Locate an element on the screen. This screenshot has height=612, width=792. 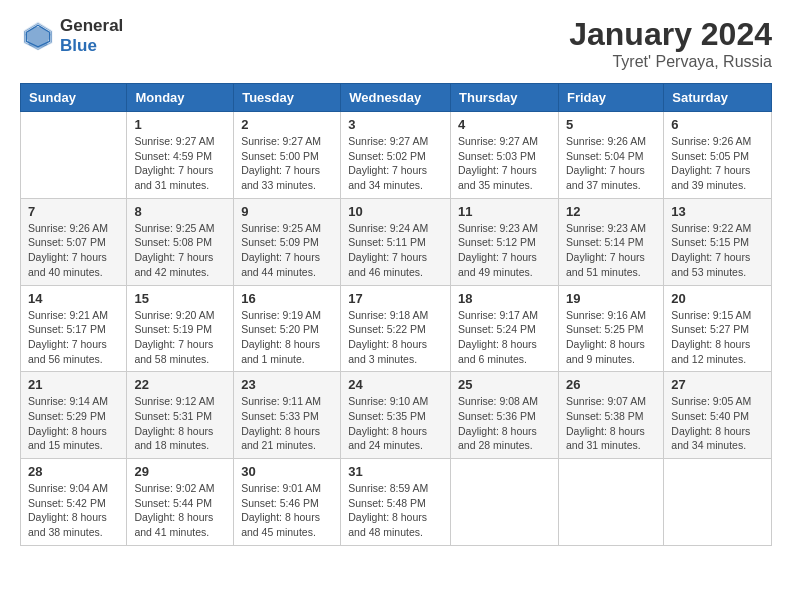
calendar-cell: 20Sunrise: 9:15 AM Sunset: 5:27 PM Dayli… is located at coordinates (718, 328).